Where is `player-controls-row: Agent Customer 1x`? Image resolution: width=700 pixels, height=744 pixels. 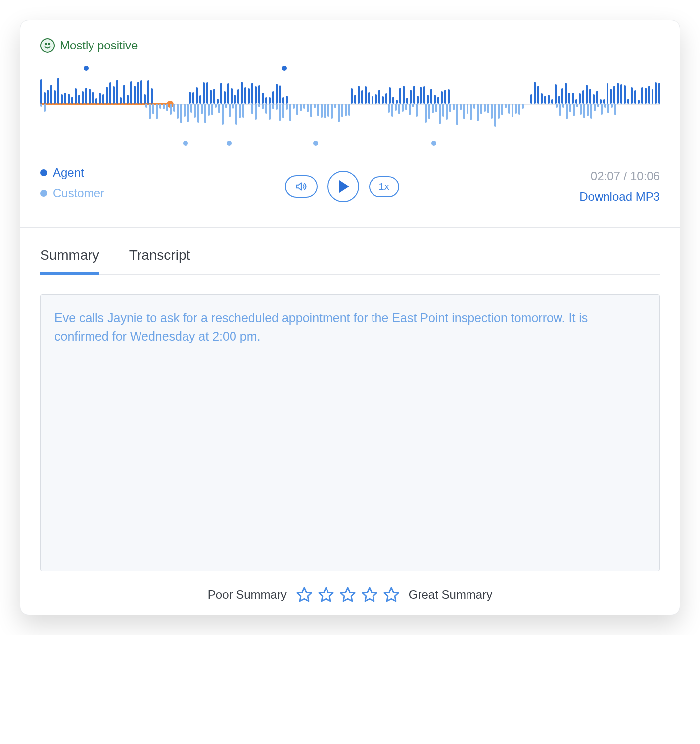 player-controls-row: Agent Customer 1x is located at coordinates (350, 186).